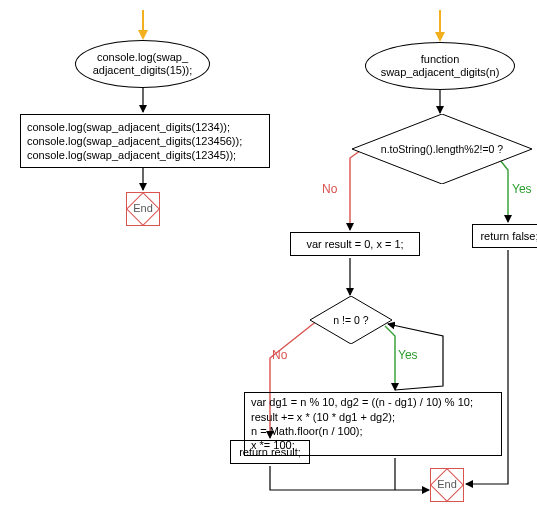 The width and height of the screenshot is (537, 524). What do you see at coordinates (408, 355) in the screenshot?
I see `cond2-yes-label: Yes` at bounding box center [408, 355].